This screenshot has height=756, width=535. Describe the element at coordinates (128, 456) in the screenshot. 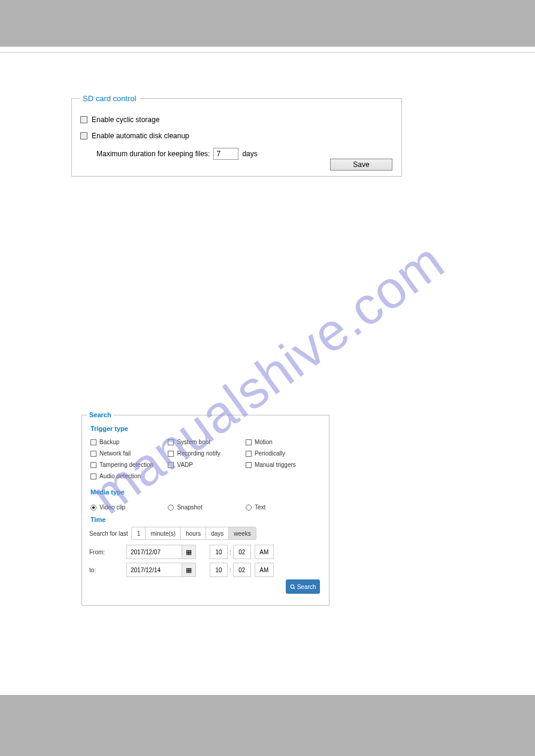

I see `trigger-network-fail: Network fail` at that location.